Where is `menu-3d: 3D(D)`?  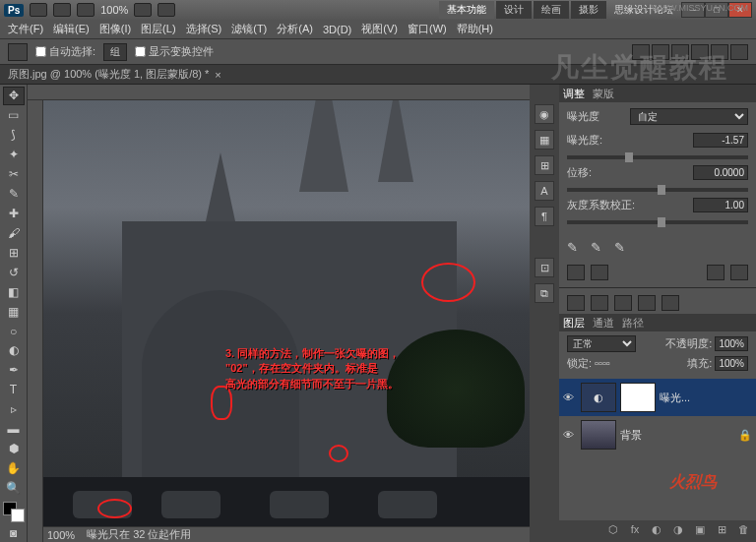
menu-3d: 3D(D) is located at coordinates (337, 30).